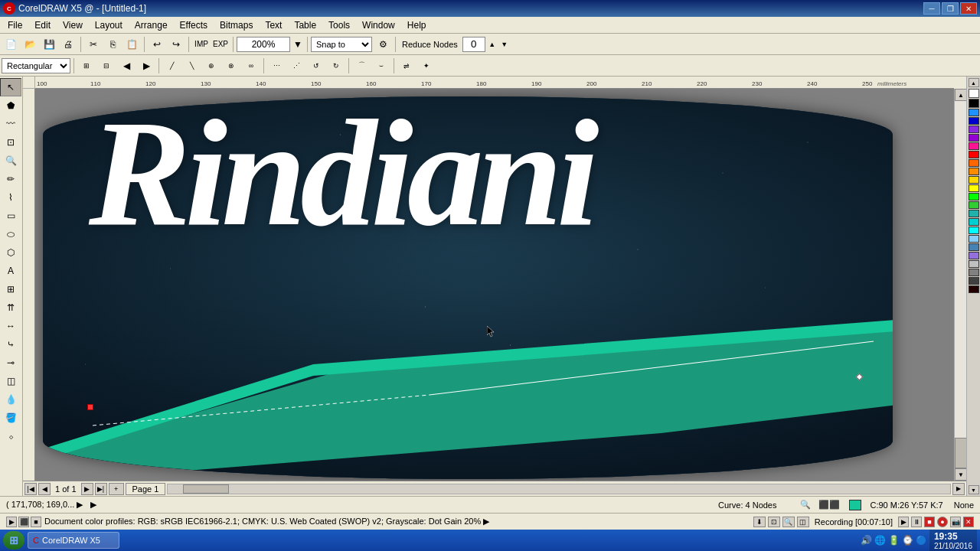 Image resolution: width=980 pixels, height=551 pixels. What do you see at coordinates (974, 163) in the screenshot?
I see `palette-c7` at bounding box center [974, 163].